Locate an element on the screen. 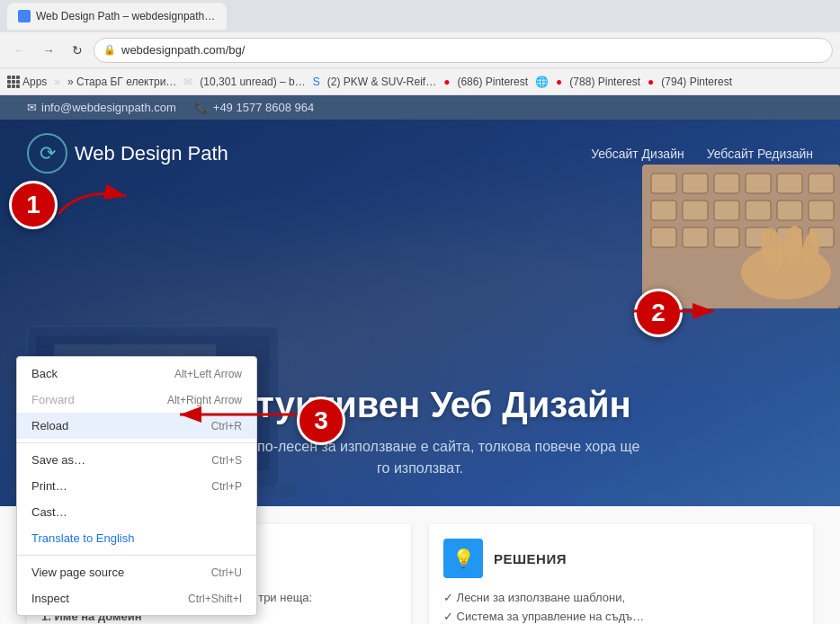 The image size is (840, 624). ctx-view-source: View page source Ctrl+U is located at coordinates (137, 572).